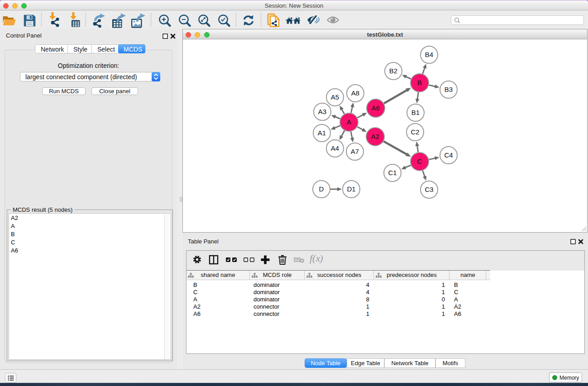 Image resolution: width=588 pixels, height=386 pixels. I want to click on svg-text: A7, so click(355, 151).